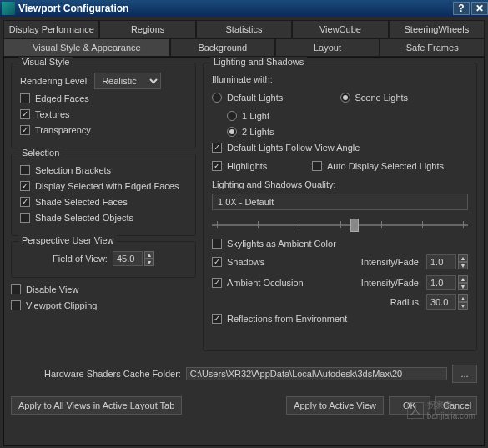  What do you see at coordinates (335, 405) in the screenshot?
I see `apply-active-button: Apply to Active View` at bounding box center [335, 405].